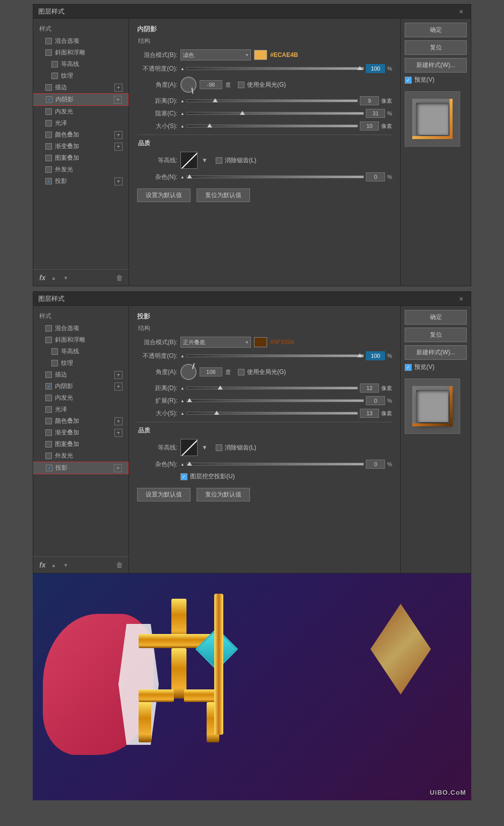 The width and height of the screenshot is (504, 826). Describe the element at coordinates (48, 432) in the screenshot. I see `d2-gradient-overlay-checkbox` at that location.